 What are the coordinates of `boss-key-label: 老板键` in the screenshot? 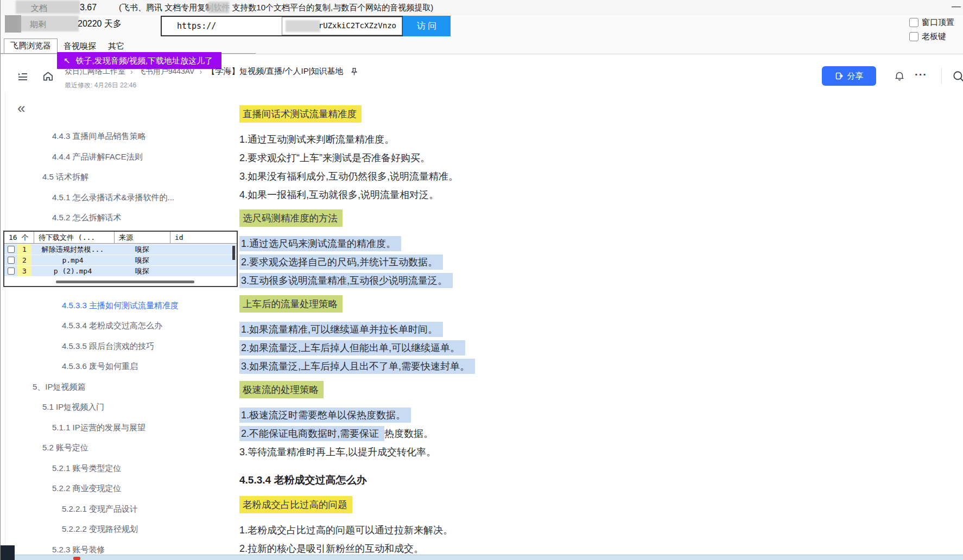 It's located at (934, 37).